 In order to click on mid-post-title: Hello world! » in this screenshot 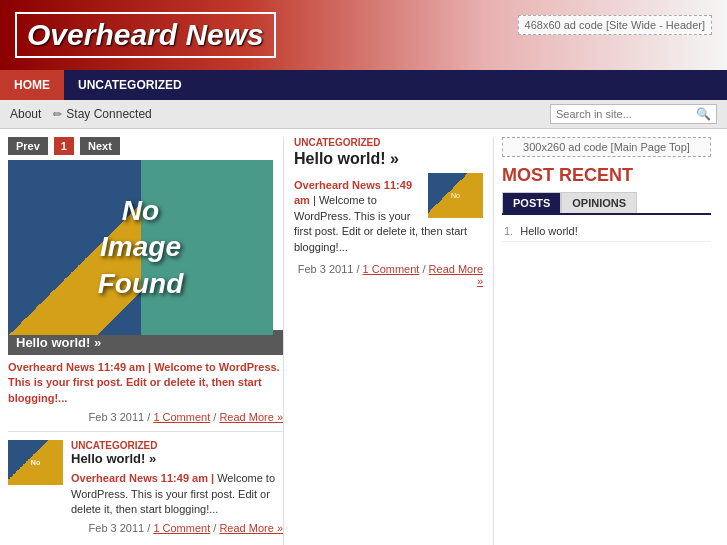, I will do `click(388, 159)`.